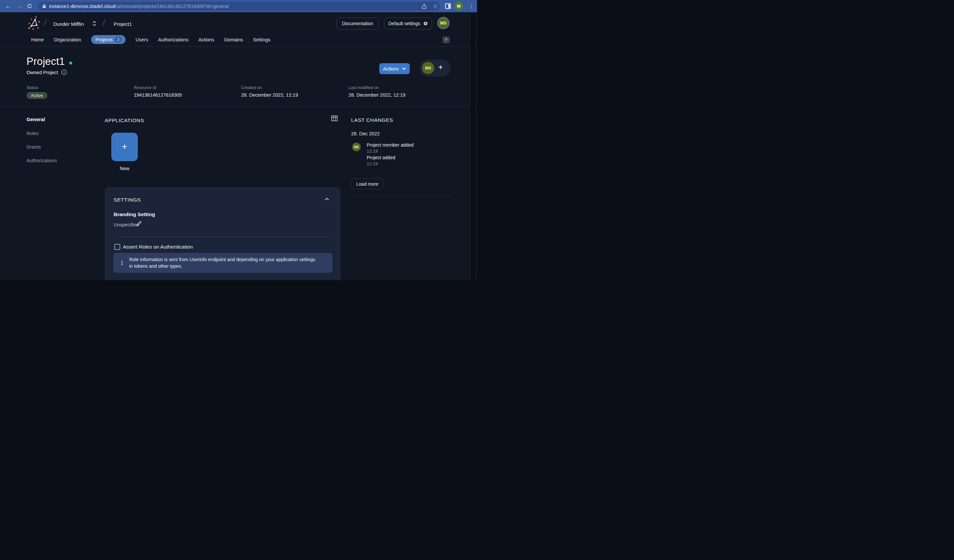  I want to click on projects-count-badge: 2, so click(118, 39).